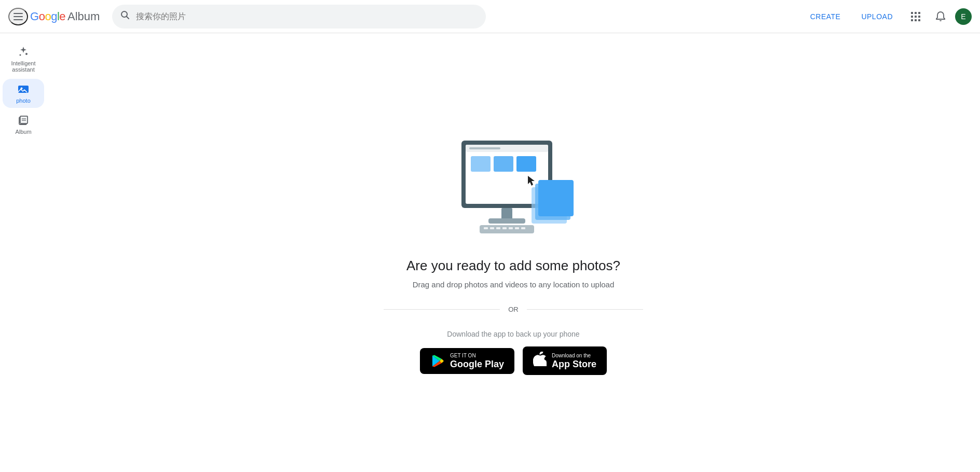 This screenshot has height=472, width=980. What do you see at coordinates (18, 17) in the screenshot?
I see `hamburger-icon` at bounding box center [18, 17].